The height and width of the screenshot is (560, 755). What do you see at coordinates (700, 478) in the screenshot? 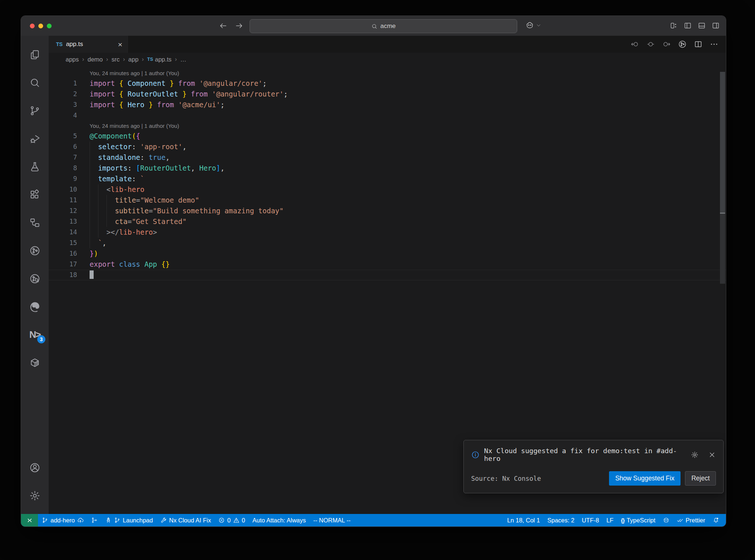
I see `reject-button: Reject` at bounding box center [700, 478].